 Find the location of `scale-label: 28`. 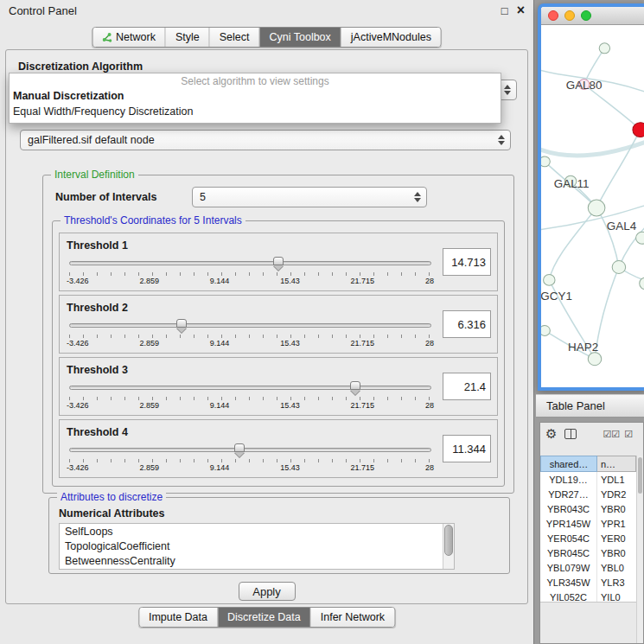

scale-label: 28 is located at coordinates (430, 281).